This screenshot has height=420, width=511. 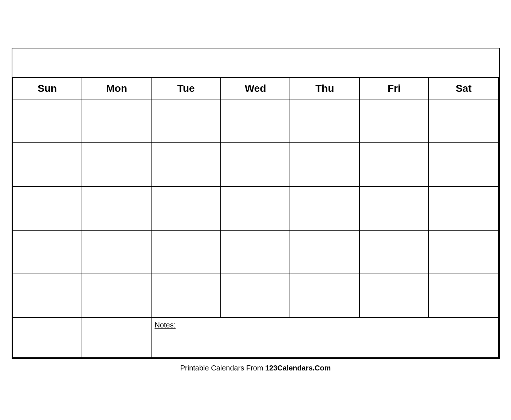 What do you see at coordinates (186, 89) in the screenshot?
I see `header-tue: Tue` at bounding box center [186, 89].